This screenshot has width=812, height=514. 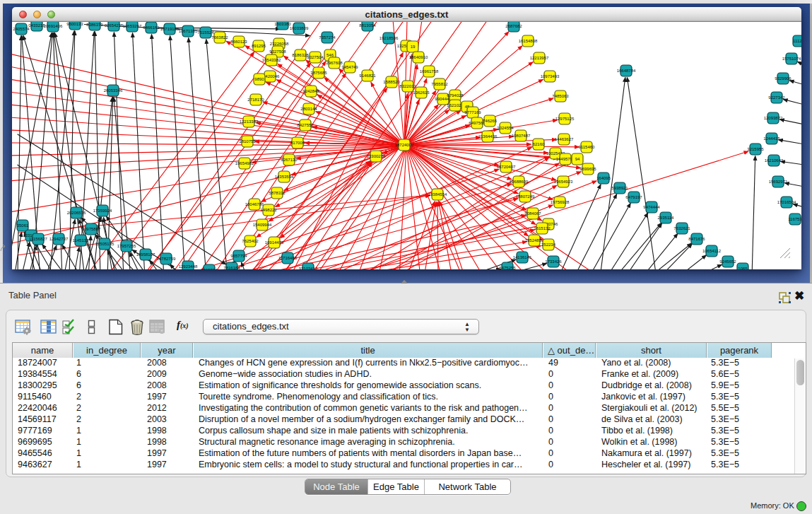 I want to click on svg-text: 6479197, so click(x=634, y=197).